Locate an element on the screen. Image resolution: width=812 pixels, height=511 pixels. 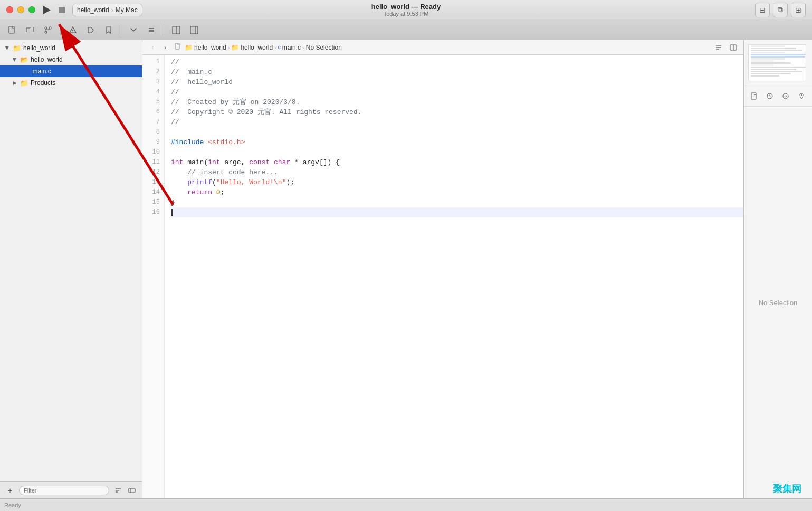
breadcrumb-hello-world-2: 📁 hello_world is located at coordinates (252, 48).